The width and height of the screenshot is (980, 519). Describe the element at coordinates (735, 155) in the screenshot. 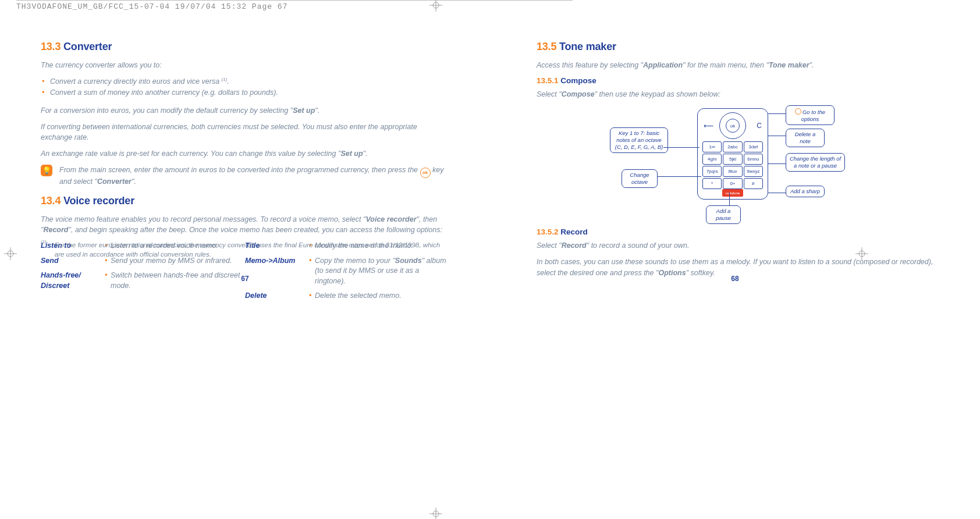

I see `phone-keypad-icon: ok ⟵ C 1∞ 2abc 3def 4ghi 5jkl 6mno 7pqrs…` at that location.